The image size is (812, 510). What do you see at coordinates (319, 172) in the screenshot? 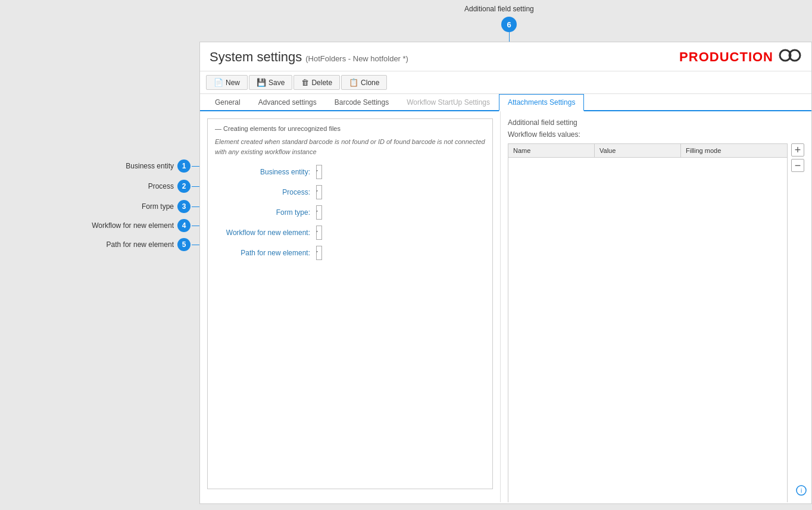
I see `business-entity-select` at bounding box center [319, 172].